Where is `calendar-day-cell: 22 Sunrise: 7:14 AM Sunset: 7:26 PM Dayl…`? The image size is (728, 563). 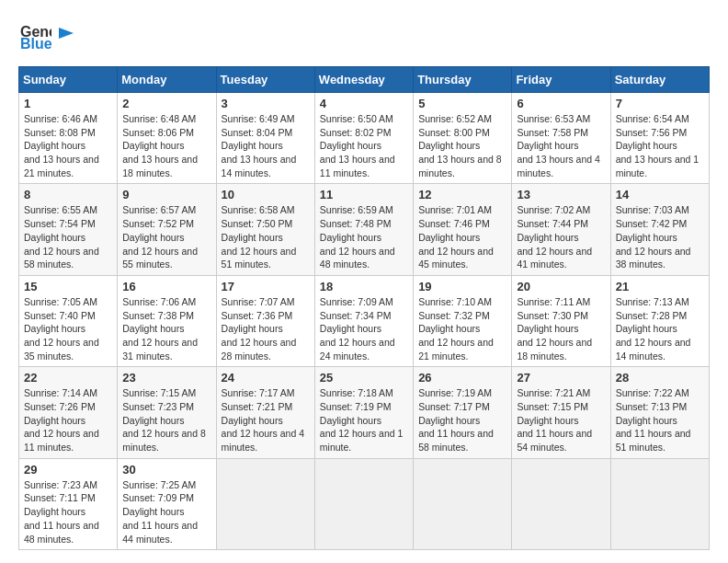
calendar-day-cell: 22 Sunrise: 7:14 AM Sunset: 7:26 PM Dayl… is located at coordinates (68, 412).